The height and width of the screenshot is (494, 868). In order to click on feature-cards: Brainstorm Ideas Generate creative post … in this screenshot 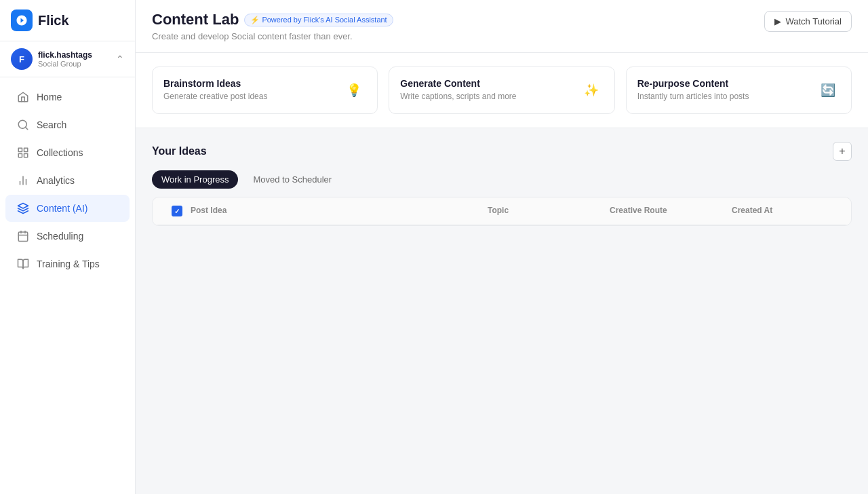, I will do `click(502, 91)`.